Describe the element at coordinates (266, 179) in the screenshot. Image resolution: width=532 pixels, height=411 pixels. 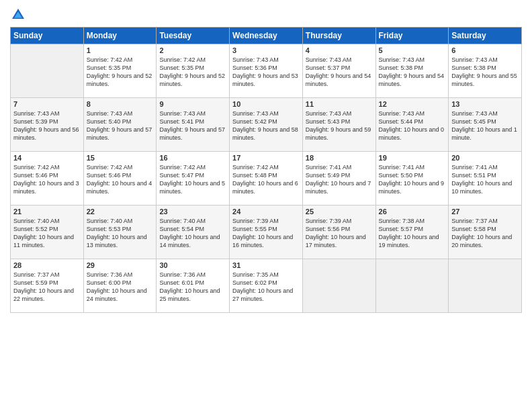
I see `calendar-week-row: 14Sunrise: 7:42 AMSunset: 5:46 PMDayligh…` at that location.